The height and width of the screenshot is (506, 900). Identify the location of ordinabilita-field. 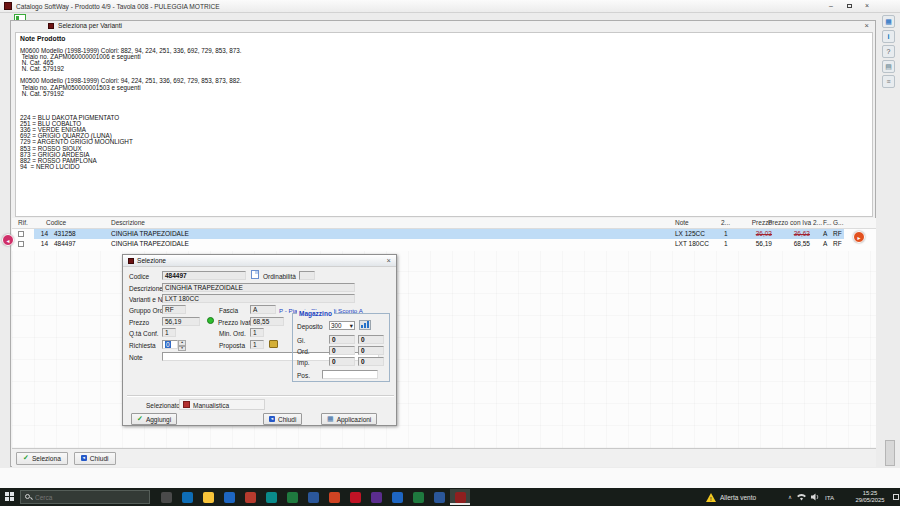
(307, 276).